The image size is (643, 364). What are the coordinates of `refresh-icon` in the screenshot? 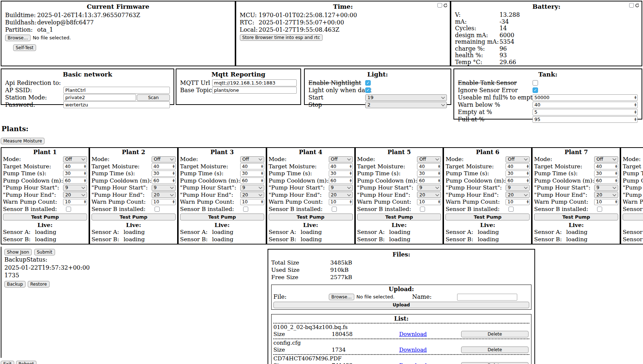 It's located at (445, 5).